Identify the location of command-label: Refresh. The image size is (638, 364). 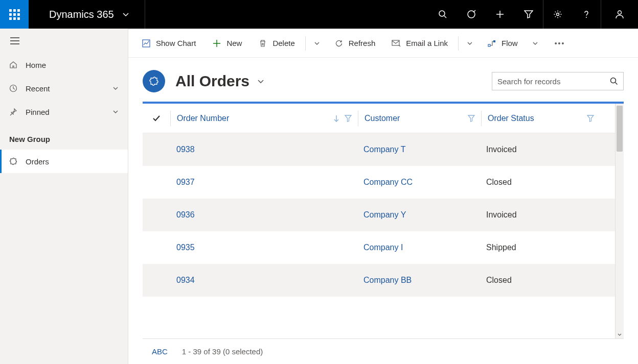
(362, 43).